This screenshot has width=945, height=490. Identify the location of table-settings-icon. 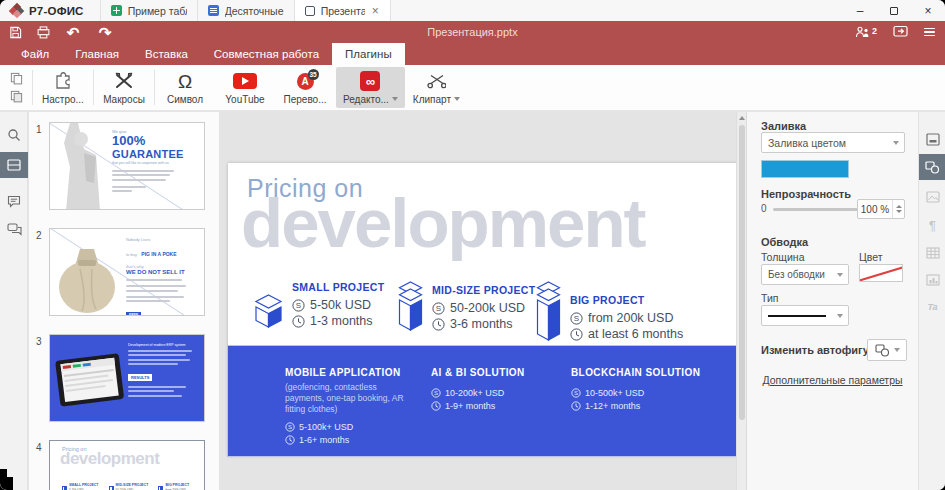
(933, 253).